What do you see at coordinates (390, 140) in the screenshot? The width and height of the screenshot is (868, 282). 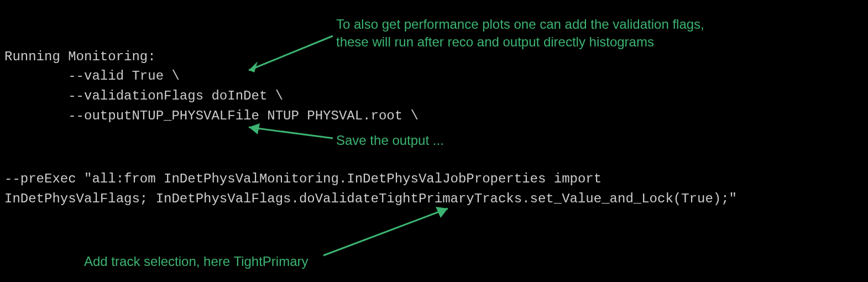 I see `annotation-save-output: Save the output ...` at bounding box center [390, 140].